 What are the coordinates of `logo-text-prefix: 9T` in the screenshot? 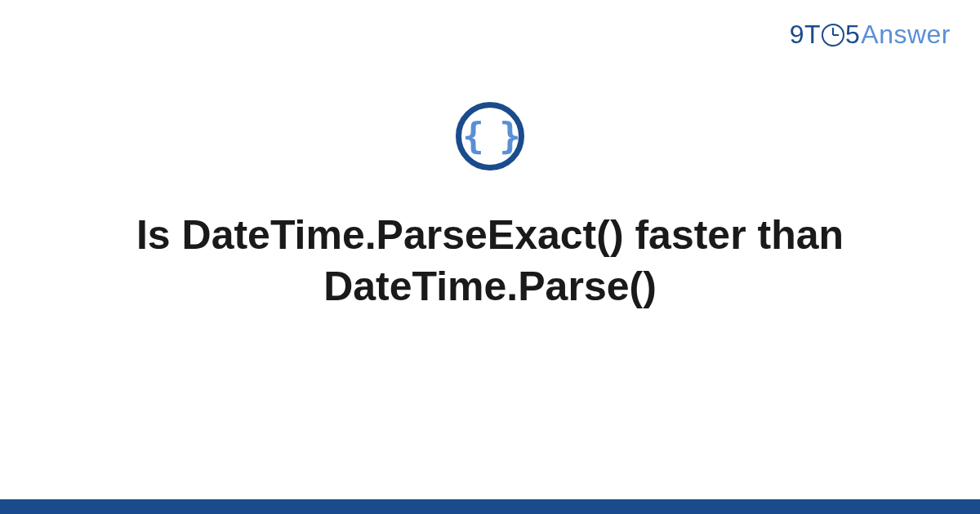 It's located at (805, 34).